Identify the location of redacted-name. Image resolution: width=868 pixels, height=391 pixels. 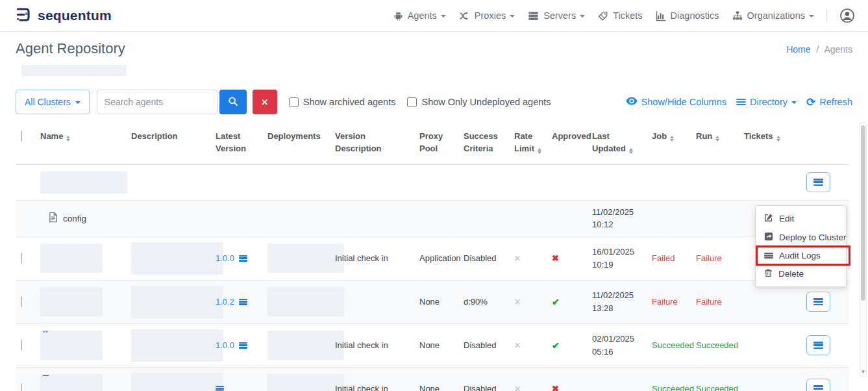
(84, 183).